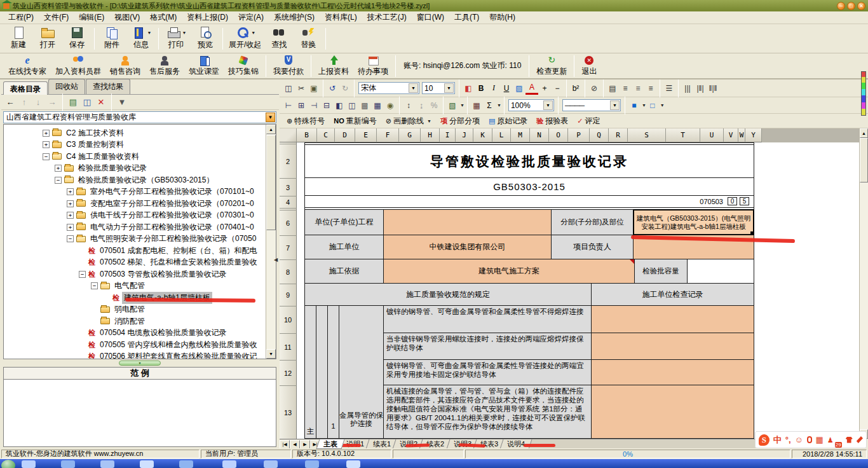 This screenshot has height=468, width=868. I want to click on form-standard-cell: GB50303-2015, so click(529, 187).